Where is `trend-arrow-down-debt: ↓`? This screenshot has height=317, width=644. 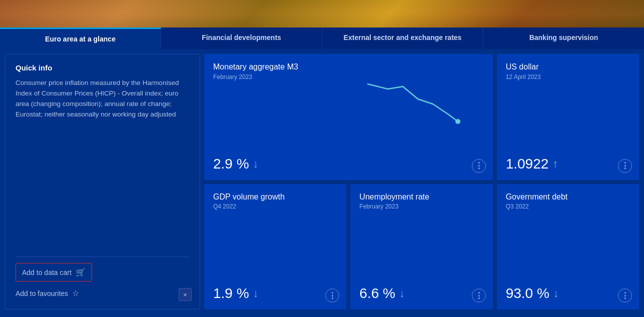 trend-arrow-down-debt: ↓ is located at coordinates (556, 294).